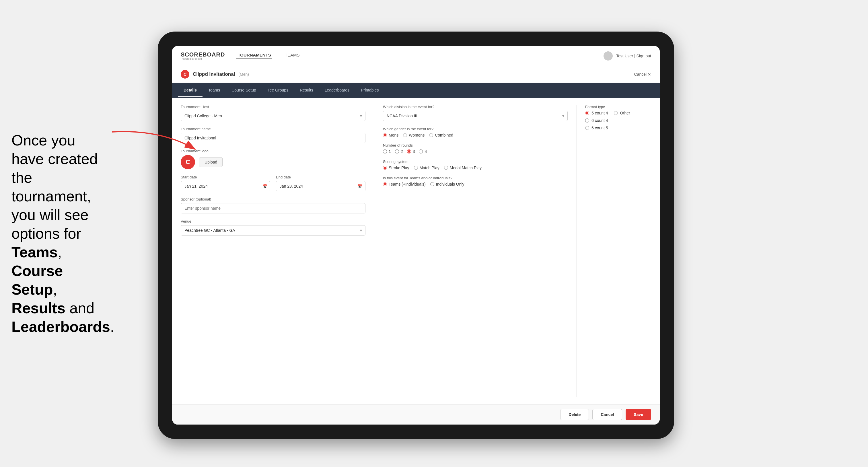 The image size is (868, 467). Describe the element at coordinates (273, 230) in the screenshot. I see `venue-select: Peachtree GC - Atlanta - GA` at that location.